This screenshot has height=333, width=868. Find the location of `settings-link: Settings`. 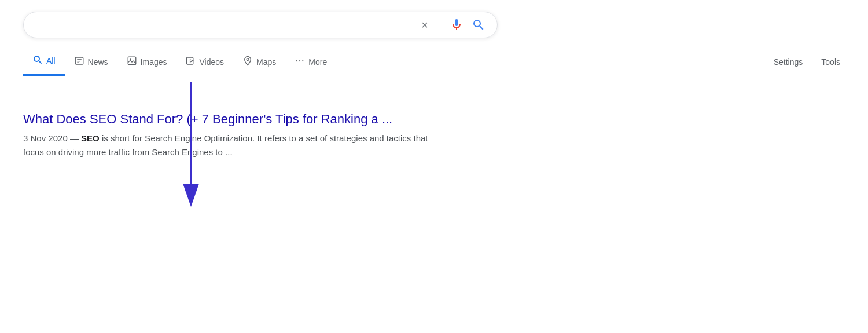

settings-link: Settings is located at coordinates (788, 62).